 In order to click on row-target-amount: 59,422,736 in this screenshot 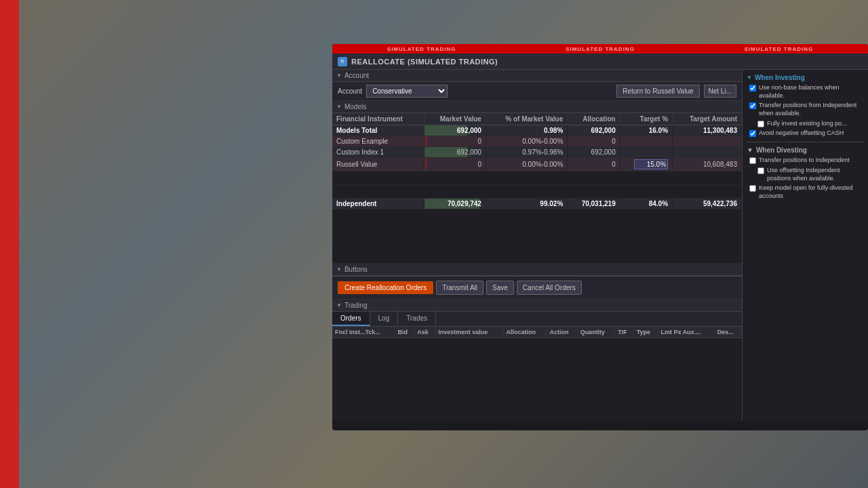, I will do `click(707, 204)`.